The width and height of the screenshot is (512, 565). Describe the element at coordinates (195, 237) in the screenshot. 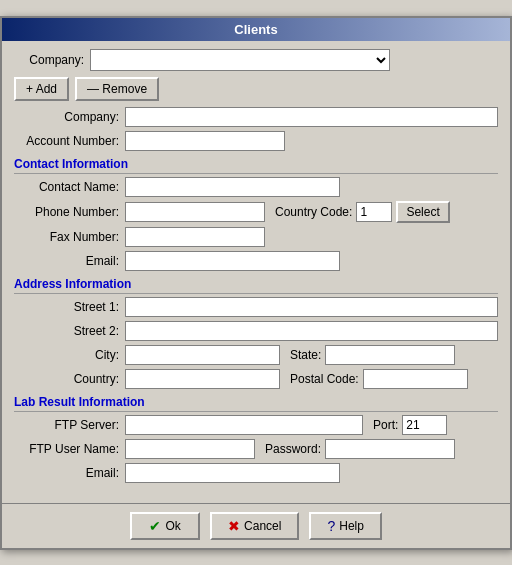

I see `fax-number-input` at that location.